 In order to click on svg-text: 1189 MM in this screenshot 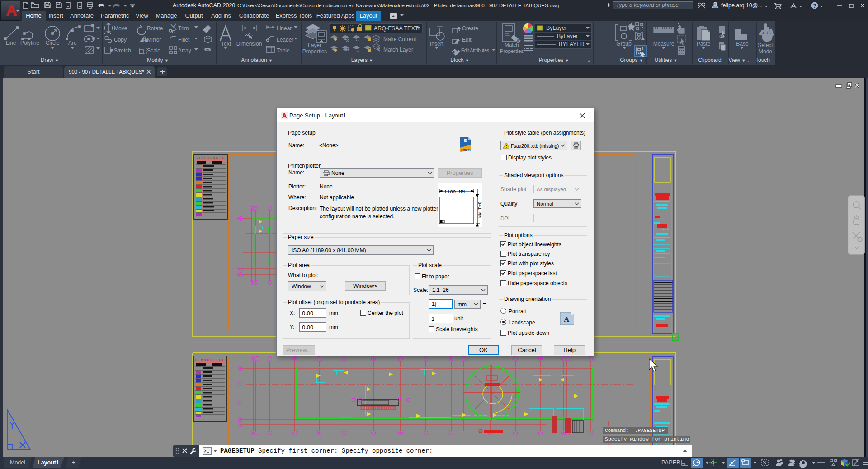, I will do `click(454, 192)`.